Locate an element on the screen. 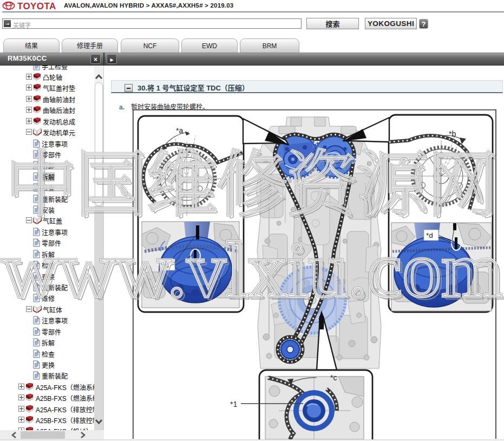 The width and height of the screenshot is (504, 441). svg-text: *1 is located at coordinates (234, 404).